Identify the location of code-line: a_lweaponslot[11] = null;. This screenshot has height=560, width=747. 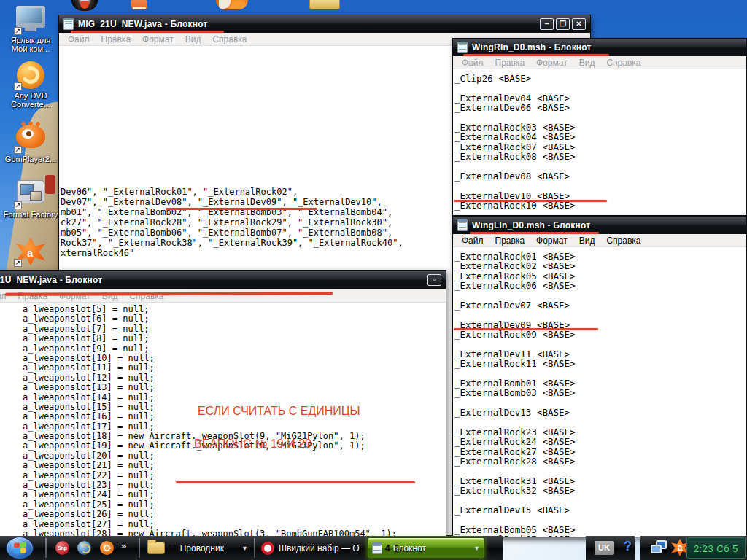
(210, 368).